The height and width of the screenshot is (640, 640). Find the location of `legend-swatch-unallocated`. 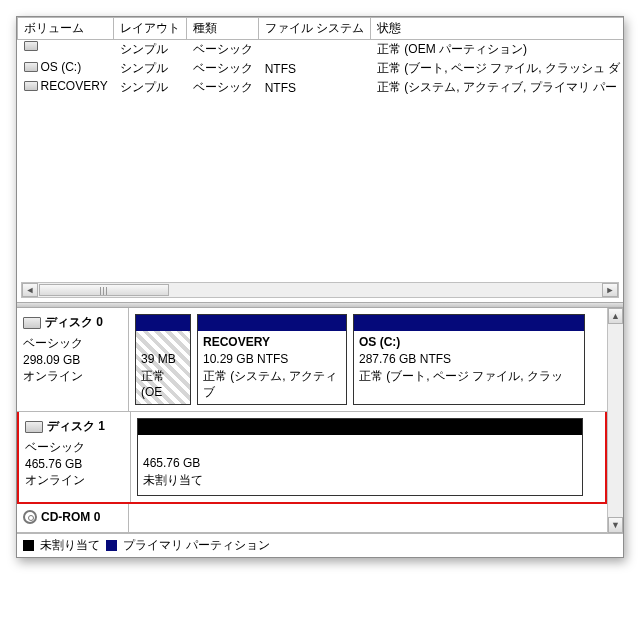

legend-swatch-unallocated is located at coordinates (28, 546).